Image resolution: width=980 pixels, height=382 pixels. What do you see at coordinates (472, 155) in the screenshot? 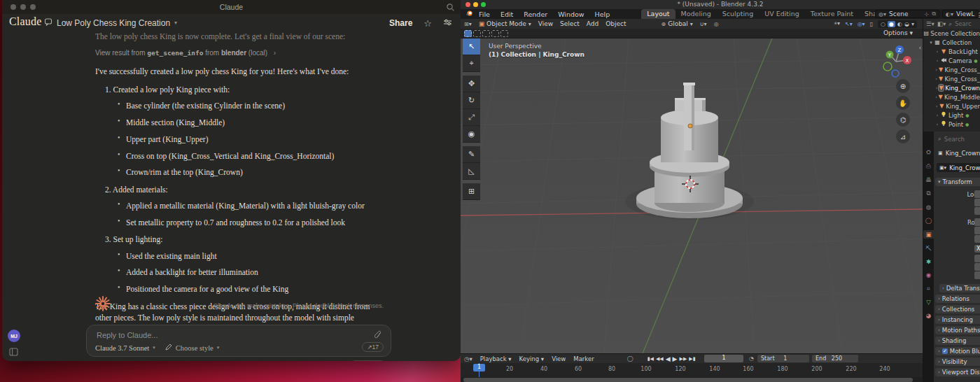
I see `annotate-tool: ✎` at bounding box center [472, 155].